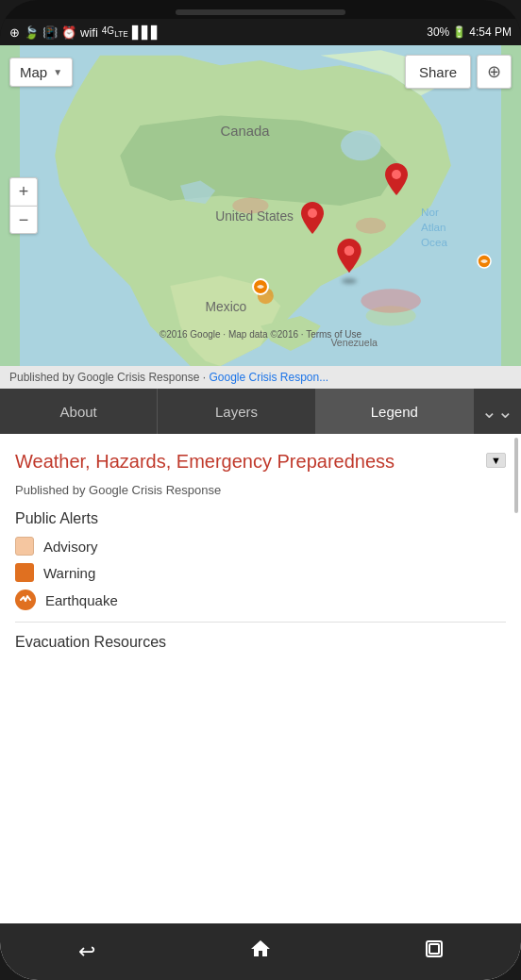 The width and height of the screenshot is (521, 980). What do you see at coordinates (496, 460) in the screenshot?
I see `legend-title-dropdown-icon: ▼` at bounding box center [496, 460].